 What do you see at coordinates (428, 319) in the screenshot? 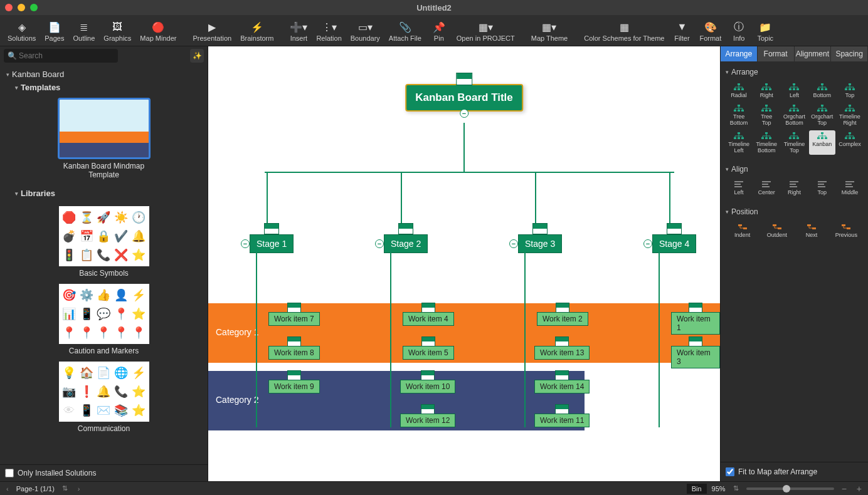
I see `work-item-node: Work item 4` at bounding box center [428, 319].